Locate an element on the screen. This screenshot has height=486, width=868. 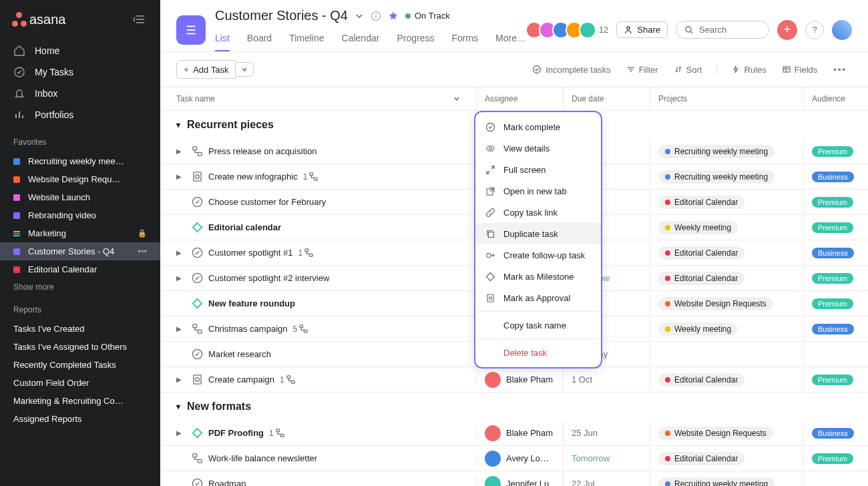
menu-delete-task: Delete task is located at coordinates (538, 352).